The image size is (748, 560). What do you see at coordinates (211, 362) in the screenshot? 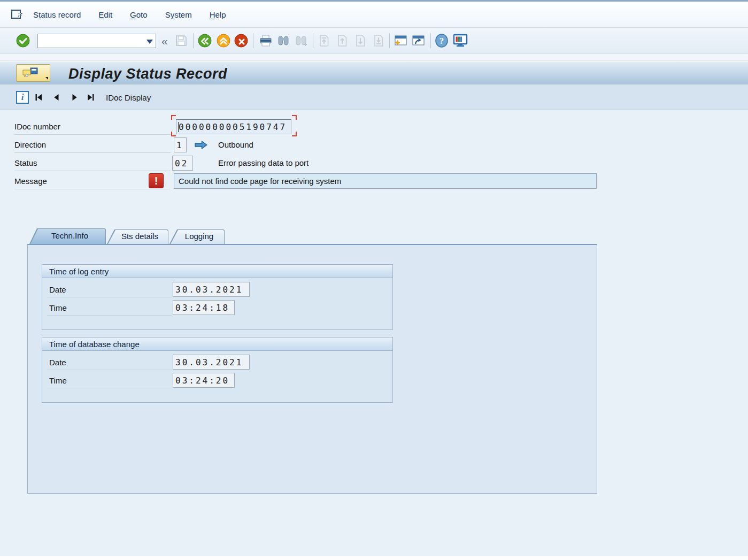
I see `db-date-field: 30.03.2021` at bounding box center [211, 362].